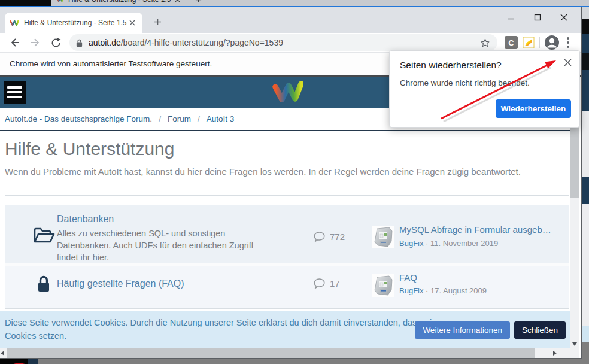 Image resolution: width=589 pixels, height=364 pixels. I want to click on scroll-down-arrow, so click(575, 344).